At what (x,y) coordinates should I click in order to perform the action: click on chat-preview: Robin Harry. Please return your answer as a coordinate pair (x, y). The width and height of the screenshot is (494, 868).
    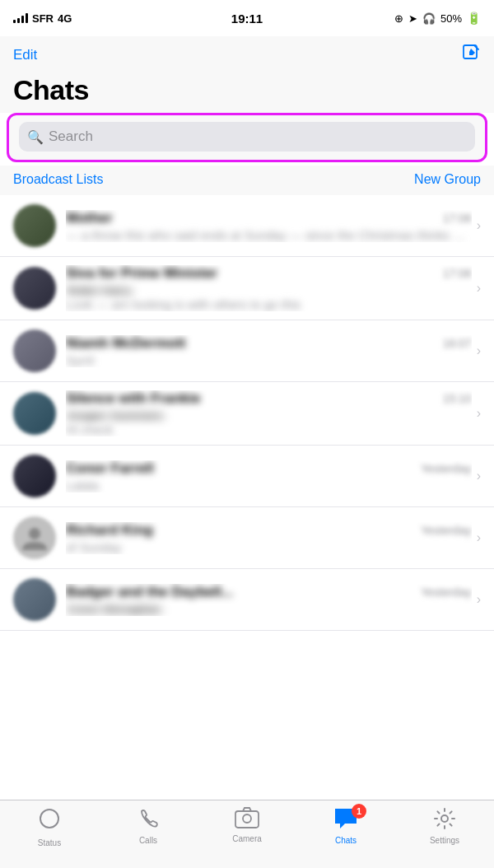
    Looking at the image, I should click on (268, 290).